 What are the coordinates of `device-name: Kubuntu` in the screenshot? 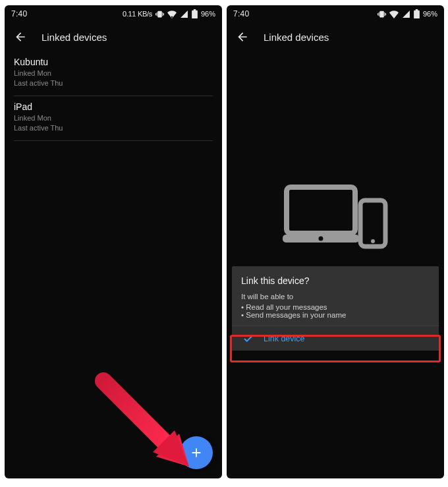 It's located at (113, 62).